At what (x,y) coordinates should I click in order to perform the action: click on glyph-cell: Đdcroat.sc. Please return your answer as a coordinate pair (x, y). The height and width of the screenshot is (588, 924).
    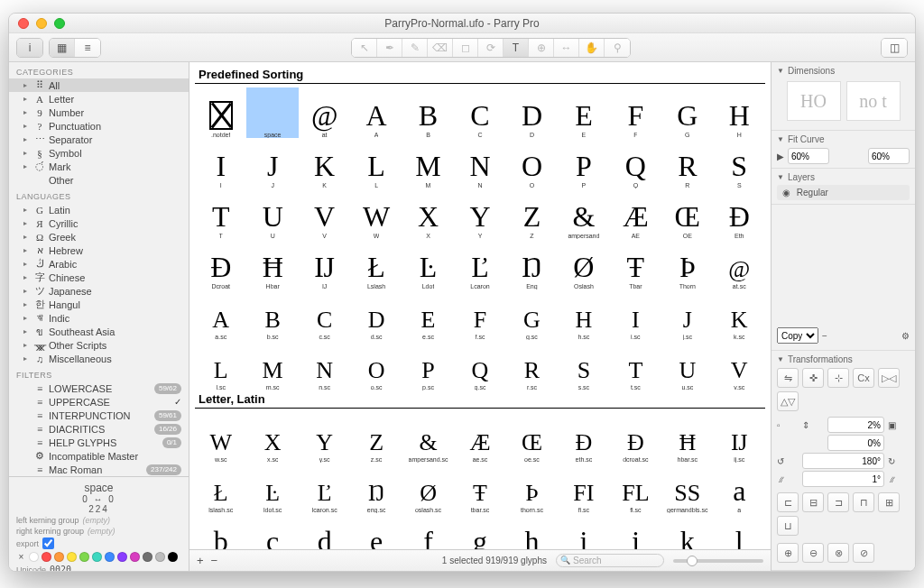
    Looking at the image, I should click on (635, 437).